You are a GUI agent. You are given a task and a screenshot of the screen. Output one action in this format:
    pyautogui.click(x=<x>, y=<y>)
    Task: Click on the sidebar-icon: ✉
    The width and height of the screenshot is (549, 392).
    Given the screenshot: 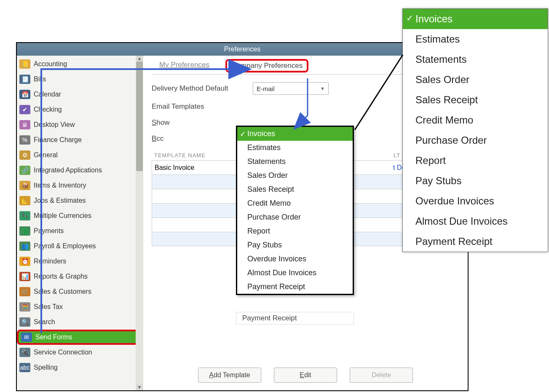 What is the action you would take?
    pyautogui.click(x=27, y=337)
    